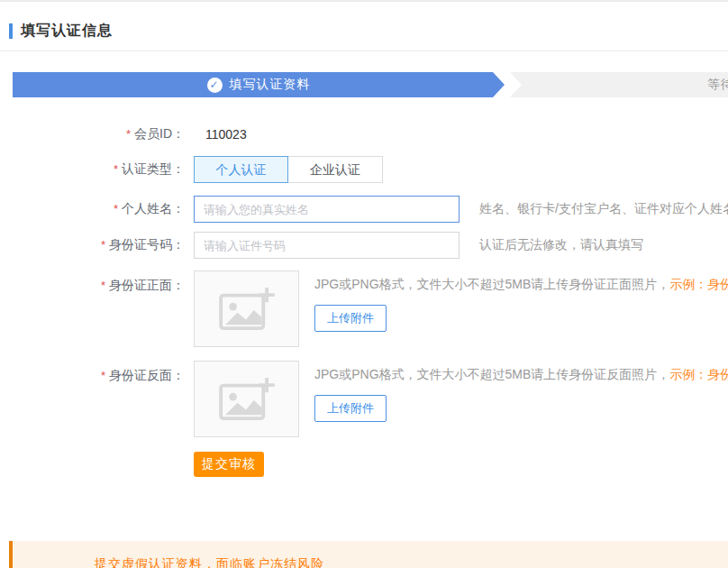 The width and height of the screenshot is (728, 568). What do you see at coordinates (92, 134) in the screenshot?
I see `member-id-label: *会员ID：` at bounding box center [92, 134].